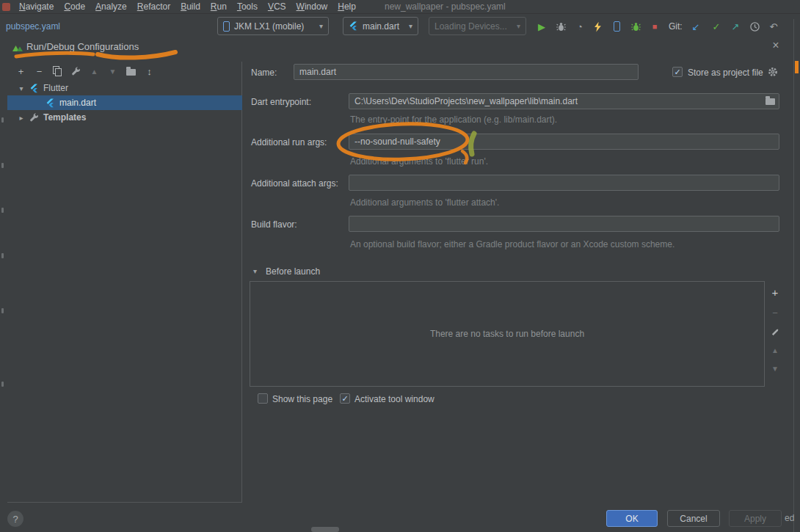 The image size is (800, 532). I want to click on store-as-project-file-checkbox: ✓, so click(677, 72).